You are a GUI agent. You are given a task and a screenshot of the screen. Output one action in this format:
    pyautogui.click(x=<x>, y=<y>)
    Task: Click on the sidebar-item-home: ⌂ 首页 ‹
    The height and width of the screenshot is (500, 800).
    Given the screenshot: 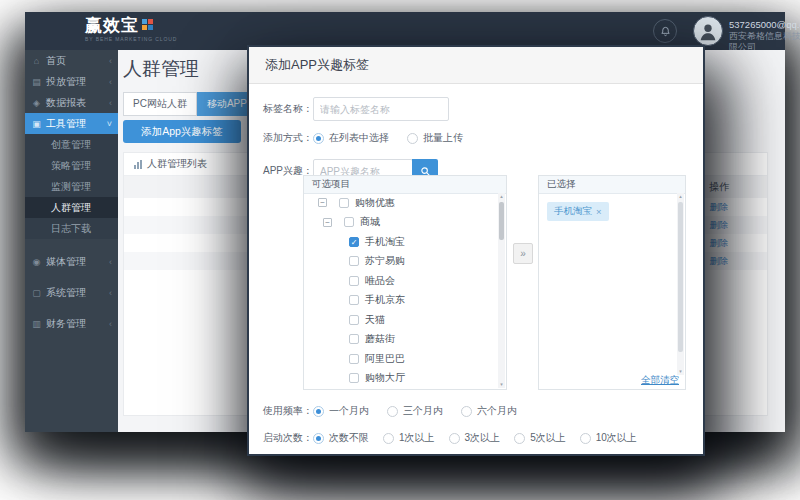 What is the action you would take?
    pyautogui.click(x=72, y=60)
    